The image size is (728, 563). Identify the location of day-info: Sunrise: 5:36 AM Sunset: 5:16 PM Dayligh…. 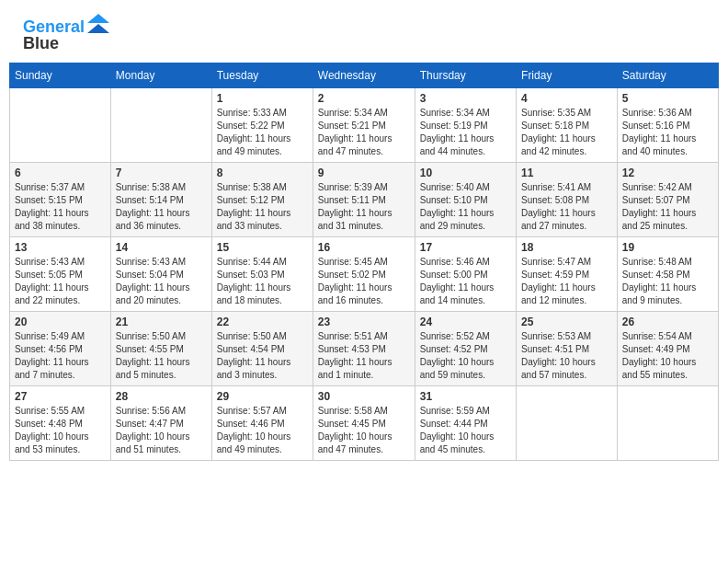
(667, 132).